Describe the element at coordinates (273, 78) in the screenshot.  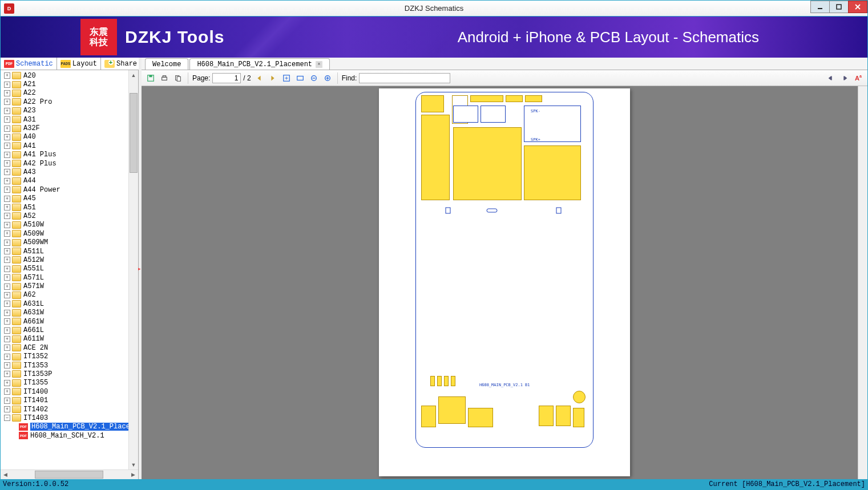
I see `next-page-button` at that location.